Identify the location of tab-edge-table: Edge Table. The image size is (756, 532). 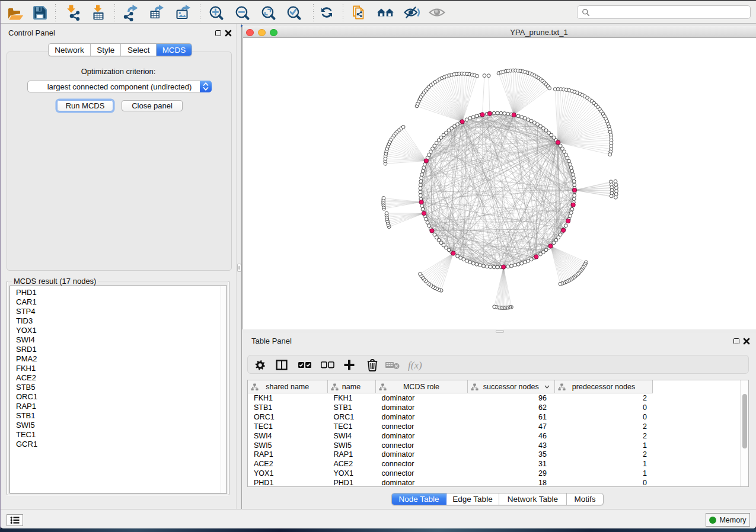
(473, 499).